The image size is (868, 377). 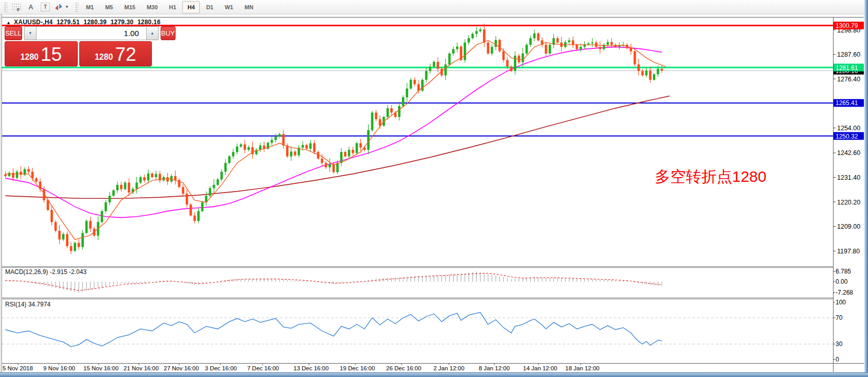 What do you see at coordinates (1, 196) in the screenshot?
I see `window-left-border` at bounding box center [1, 196].